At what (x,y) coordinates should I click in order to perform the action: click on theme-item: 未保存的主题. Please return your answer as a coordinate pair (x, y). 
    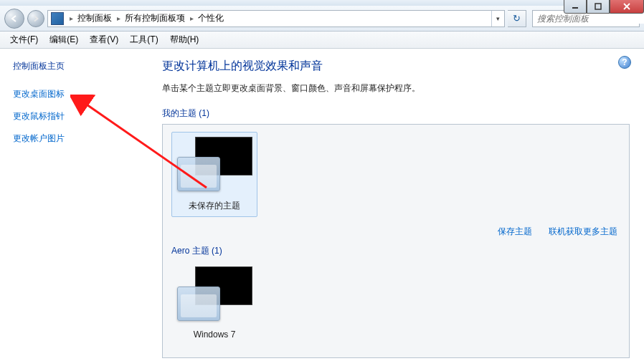
    Looking at the image, I should click on (214, 175).